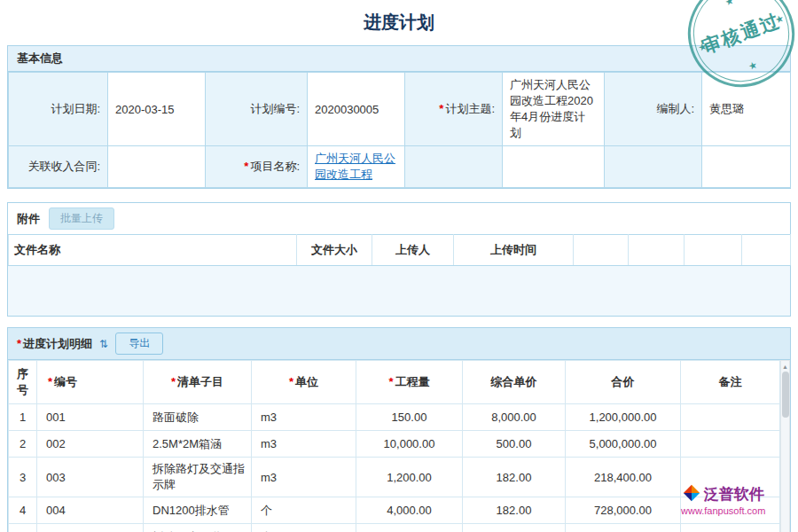 Image resolution: width=798 pixels, height=532 pixels. Describe the element at coordinates (410, 528) in the screenshot. I see `cell-qty: 5,000.00` at that location.